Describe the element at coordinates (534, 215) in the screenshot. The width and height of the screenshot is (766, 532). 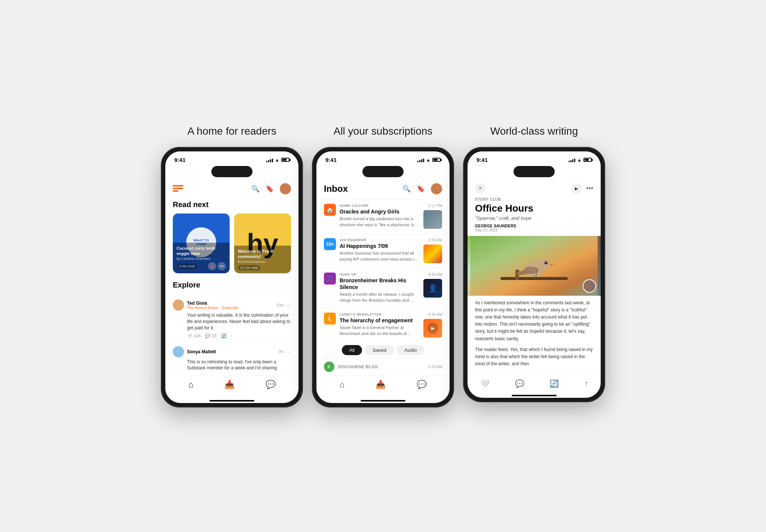
I see `article-content: Story Club Office Hours "Sparrow," craft…` at that location.